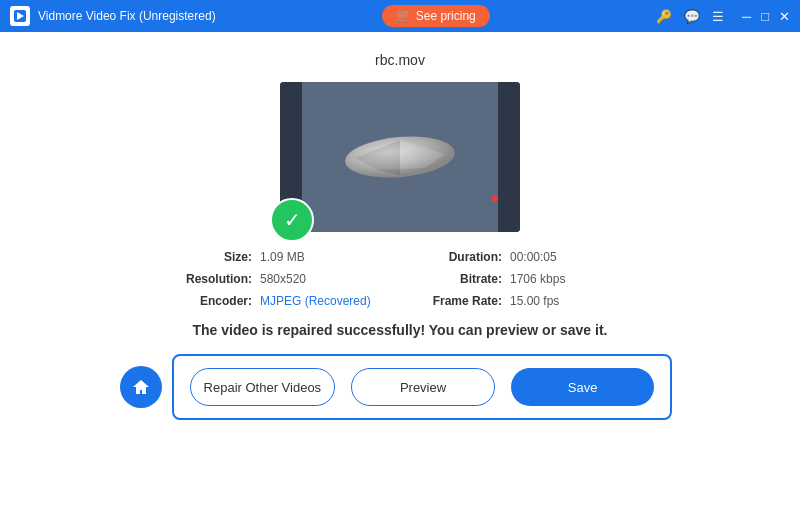 Image resolution: width=800 pixels, height=519 pixels. What do you see at coordinates (127, 16) in the screenshot?
I see `app-title: Vidmore Video Fix (Unregistered)` at bounding box center [127, 16].